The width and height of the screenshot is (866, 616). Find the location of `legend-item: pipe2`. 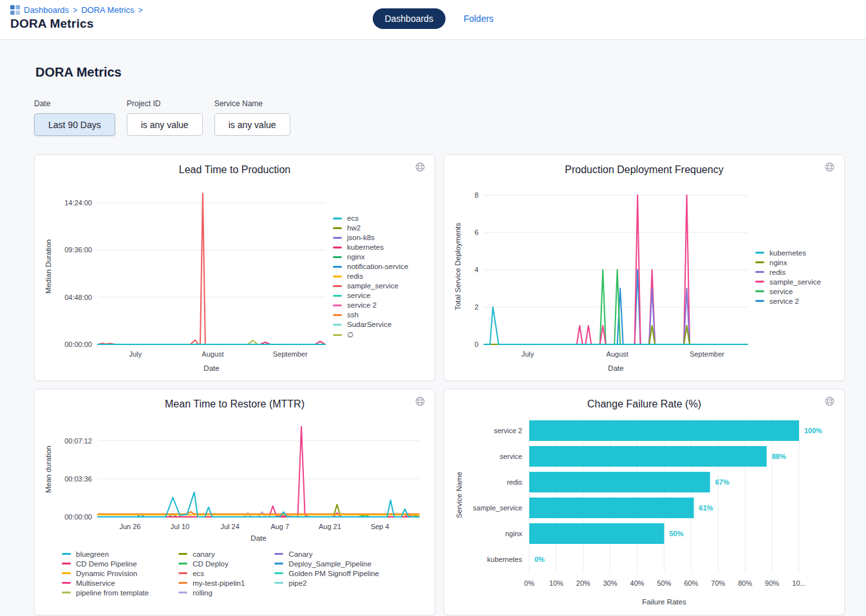

legend-item: pipe2 is located at coordinates (326, 583).